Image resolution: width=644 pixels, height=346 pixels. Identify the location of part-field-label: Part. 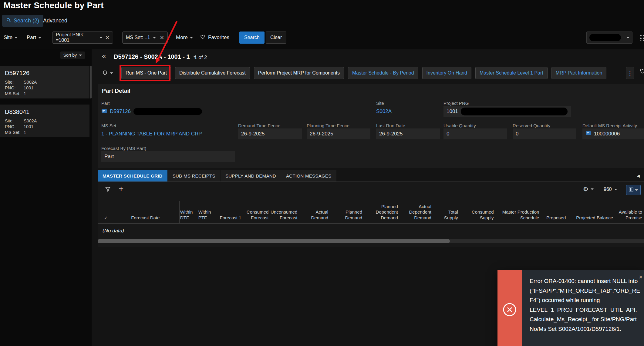
(106, 103).